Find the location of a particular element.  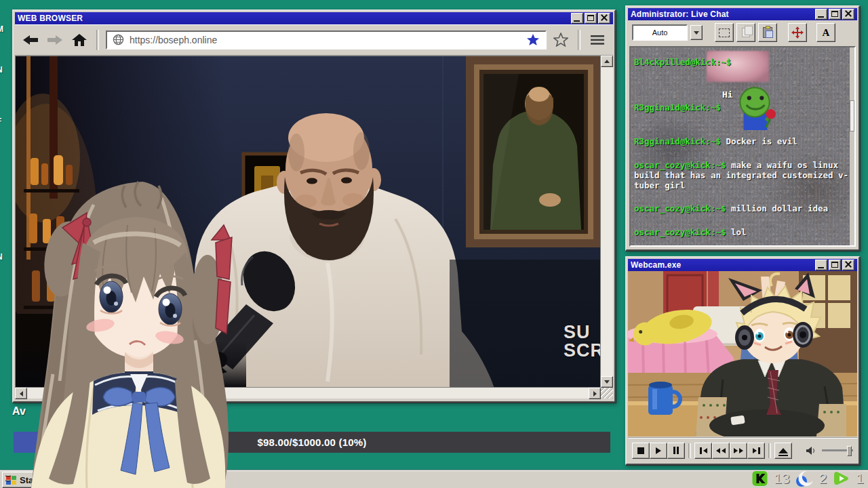

taskbar: Start 13 2 1 is located at coordinates (434, 479).